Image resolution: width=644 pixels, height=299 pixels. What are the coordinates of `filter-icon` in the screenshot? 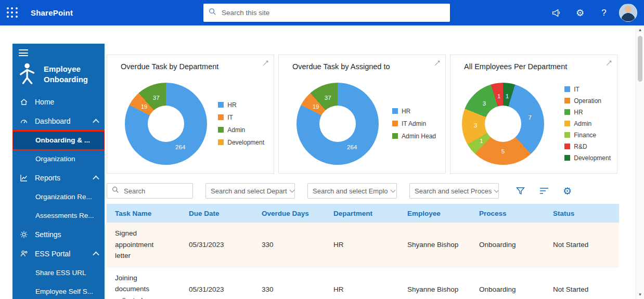 It's located at (520, 191).